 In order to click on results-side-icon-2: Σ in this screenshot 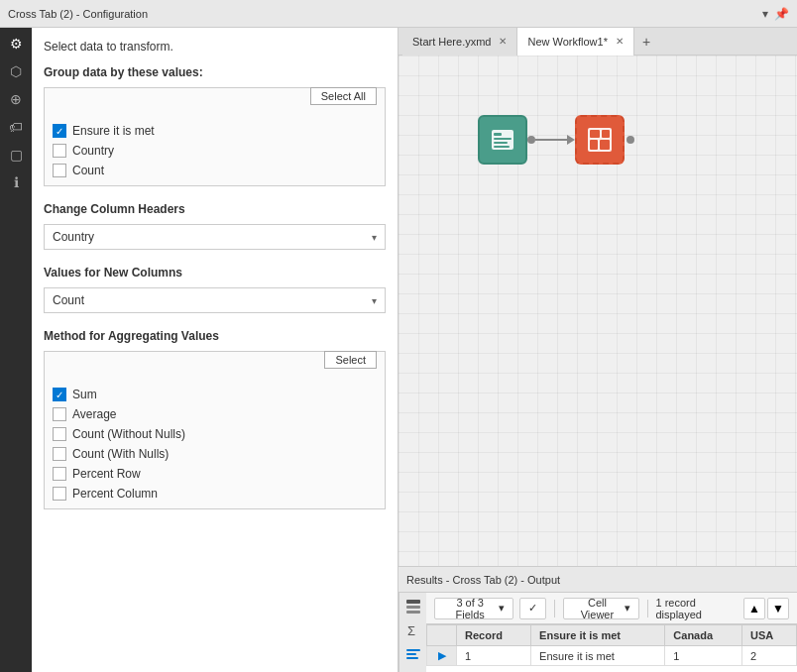, I will do `click(413, 630)`.